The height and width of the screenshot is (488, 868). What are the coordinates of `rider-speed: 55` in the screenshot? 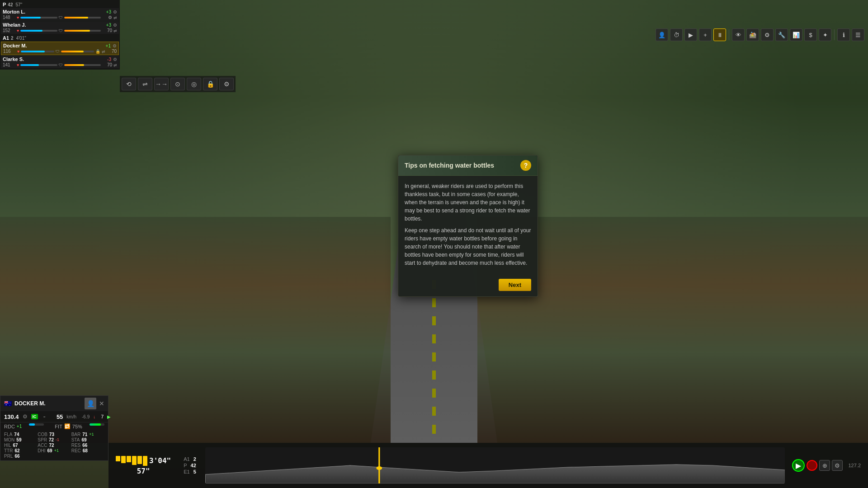 It's located at (60, 417).